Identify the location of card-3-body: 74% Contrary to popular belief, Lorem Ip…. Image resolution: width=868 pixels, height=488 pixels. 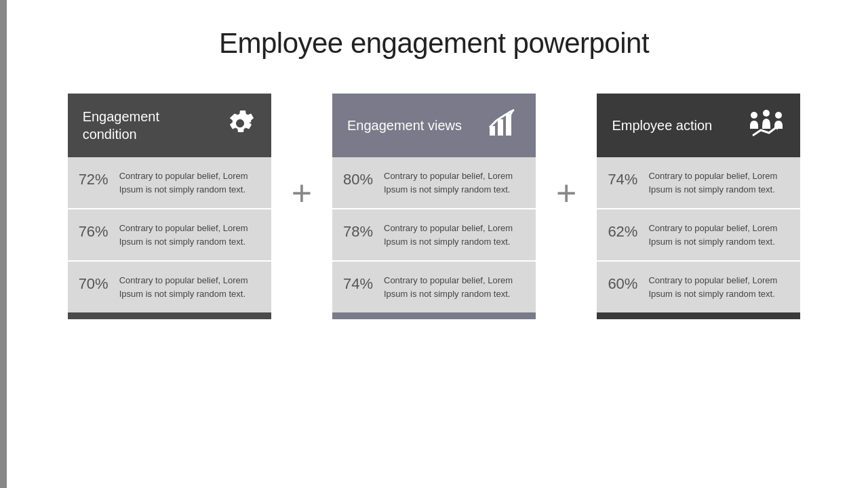
(698, 235).